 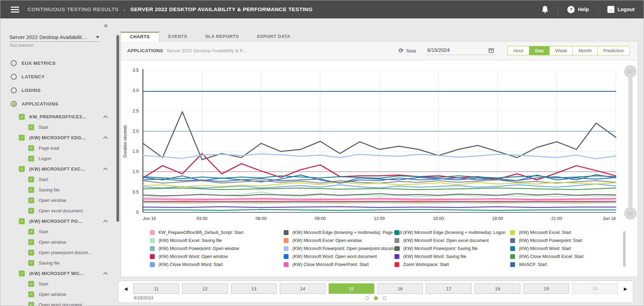 I want to click on range-button-prediction: Prediction, so click(x=614, y=51).